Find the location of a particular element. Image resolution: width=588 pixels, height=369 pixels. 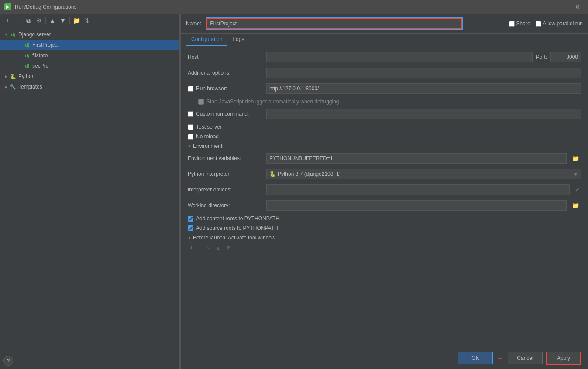

arrow-indicator: ← is located at coordinates (500, 358).